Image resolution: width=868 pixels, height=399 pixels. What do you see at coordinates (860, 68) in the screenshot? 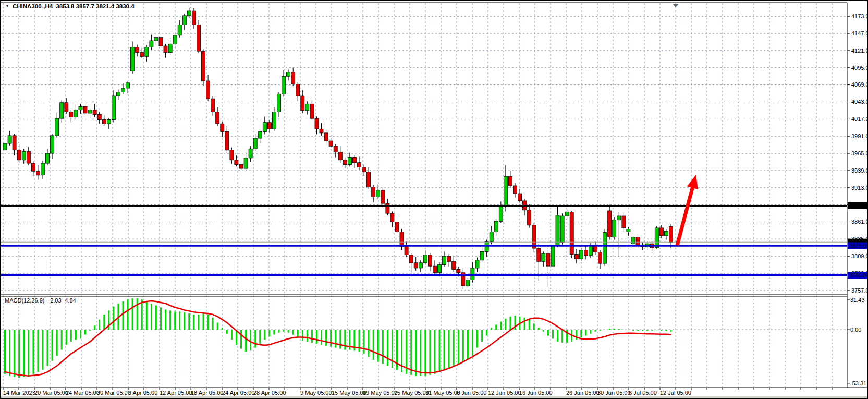
I see `svg-text: 4095.0` at bounding box center [860, 68].